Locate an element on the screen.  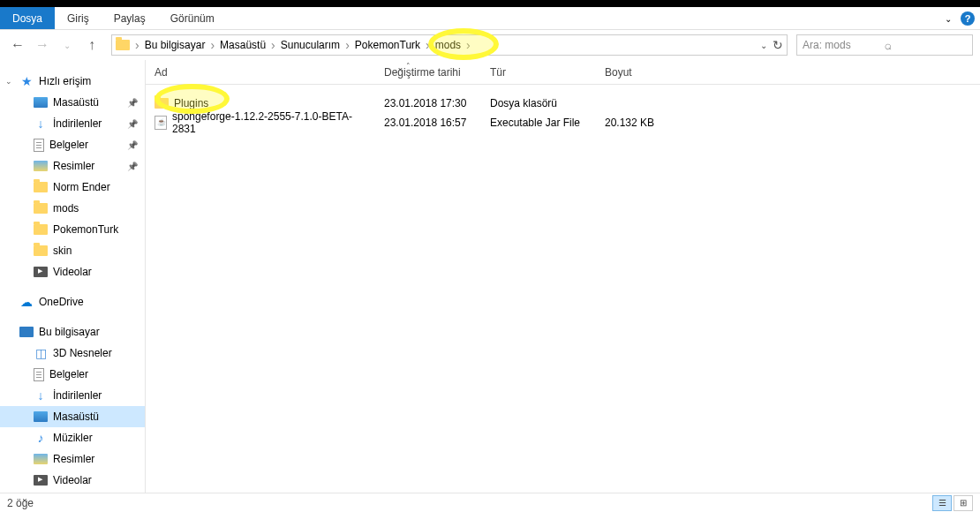
column-size: Boyut is located at coordinates (642, 72).